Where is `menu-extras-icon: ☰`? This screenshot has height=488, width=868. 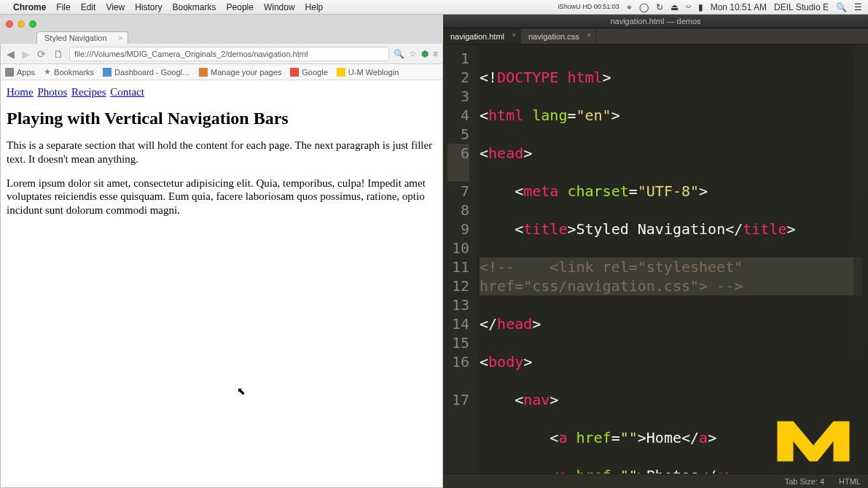 menu-extras-icon: ☰ is located at coordinates (859, 7).